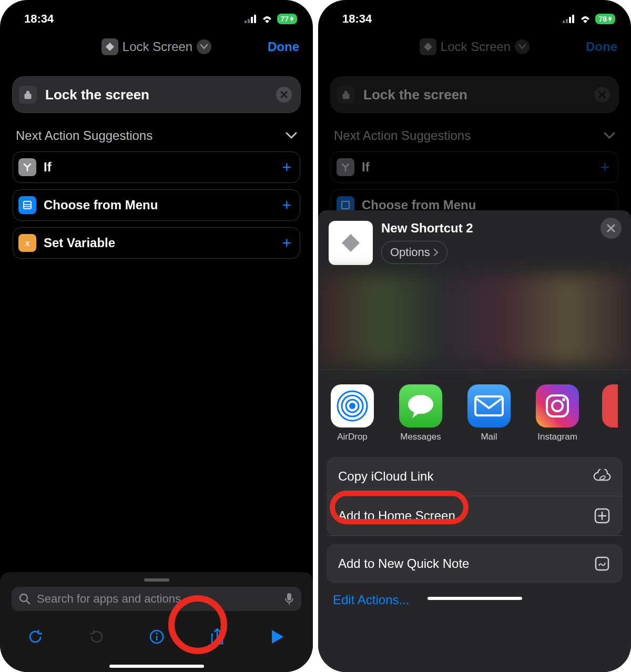 This screenshot has height=672, width=631. What do you see at coordinates (501, 228) in the screenshot?
I see `sheet-title: New Shortcut 2` at bounding box center [501, 228].